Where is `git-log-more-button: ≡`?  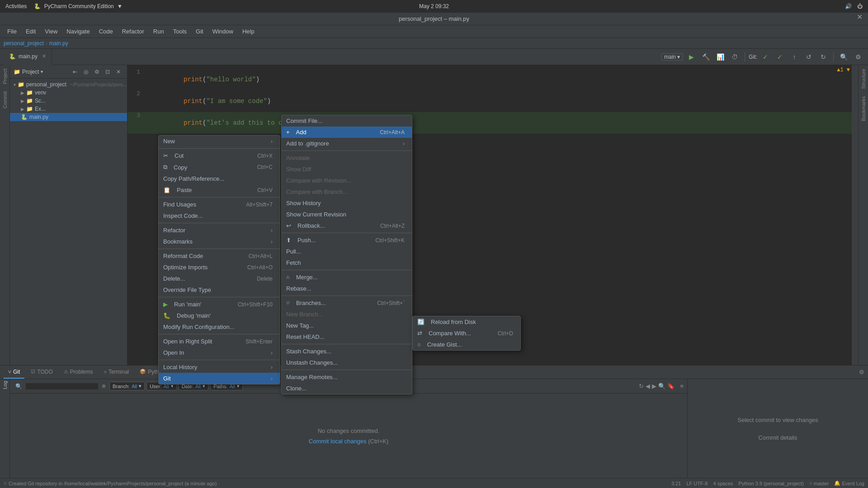 git-log-more-button: ≡ is located at coordinates (682, 386).